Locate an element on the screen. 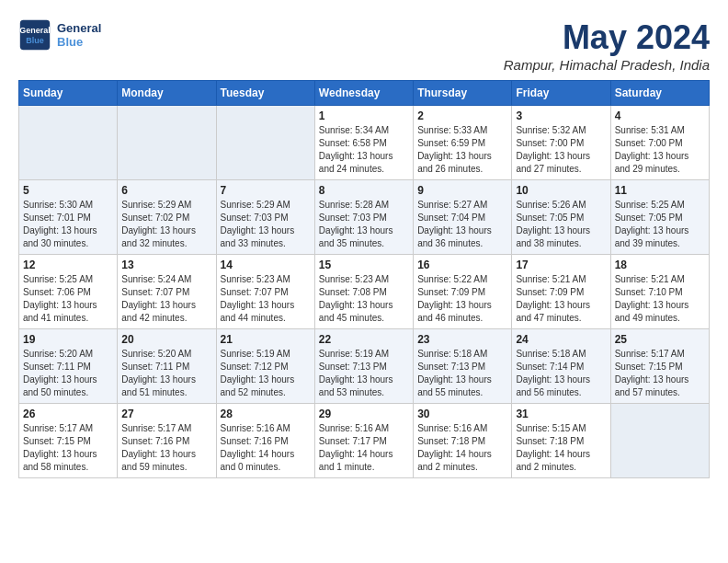 This screenshot has height=563, width=728. calendar-cell: 1Sunrise: 5:34 AM Sunset: 6:58 PM Daylig… is located at coordinates (364, 144).